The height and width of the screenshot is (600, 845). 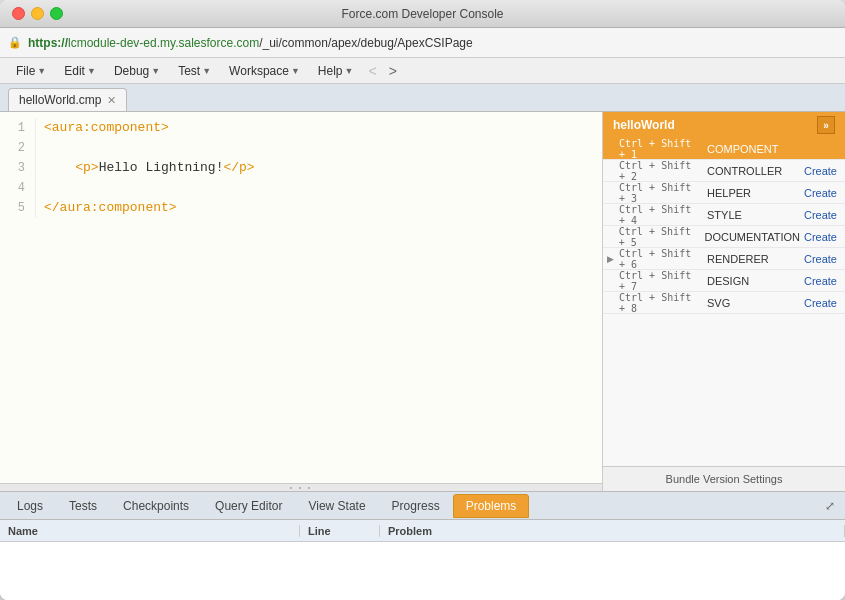 What do you see at coordinates (658, 259) in the screenshot?
I see `file-shortcut: Ctrl + Shift + 6` at bounding box center [658, 259].